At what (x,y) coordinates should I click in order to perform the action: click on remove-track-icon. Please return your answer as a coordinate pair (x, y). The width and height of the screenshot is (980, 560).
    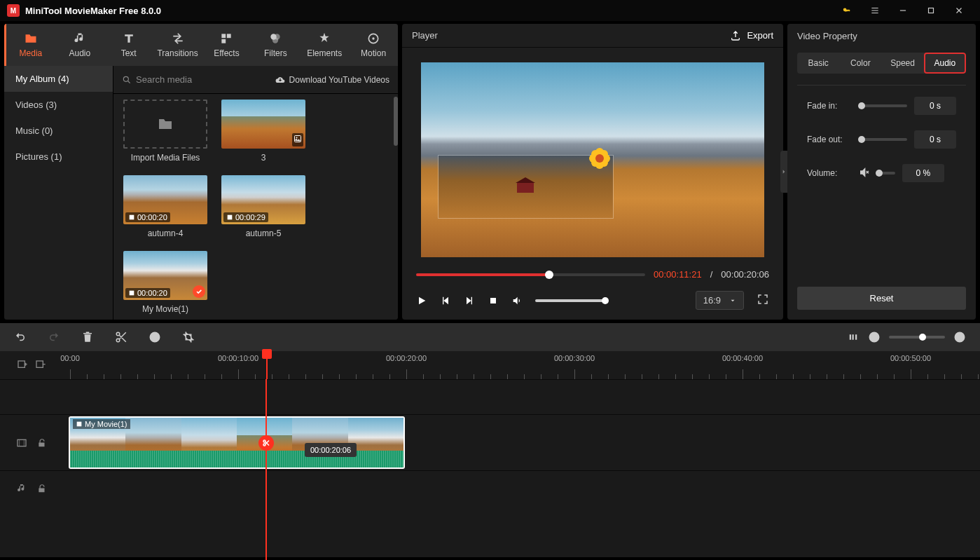
    Looking at the image, I should click on (41, 365).